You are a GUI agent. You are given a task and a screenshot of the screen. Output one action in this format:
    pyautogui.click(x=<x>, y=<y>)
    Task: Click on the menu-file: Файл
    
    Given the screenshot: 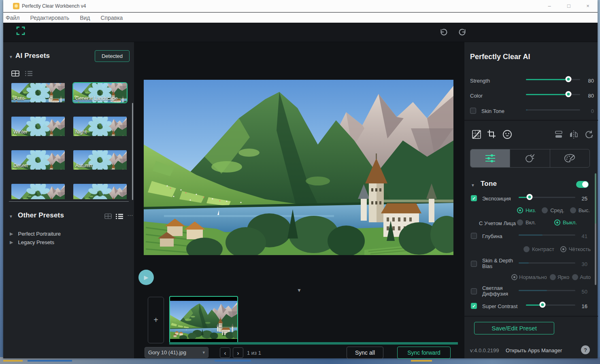 What is the action you would take?
    pyautogui.click(x=13, y=18)
    